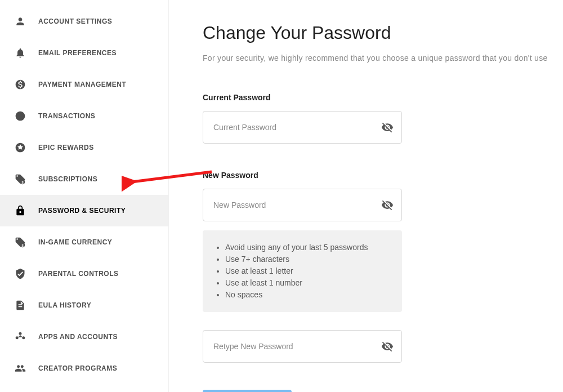  Describe the element at coordinates (75, 21) in the screenshot. I see `sidebar-item-label: ACCOUNT SETTINGS` at that location.